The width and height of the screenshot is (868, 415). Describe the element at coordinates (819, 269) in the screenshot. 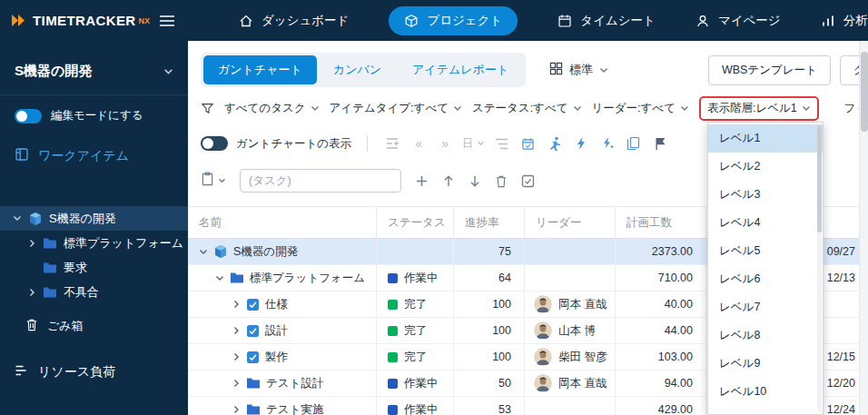

I see `dropdown-scrollbar` at that location.